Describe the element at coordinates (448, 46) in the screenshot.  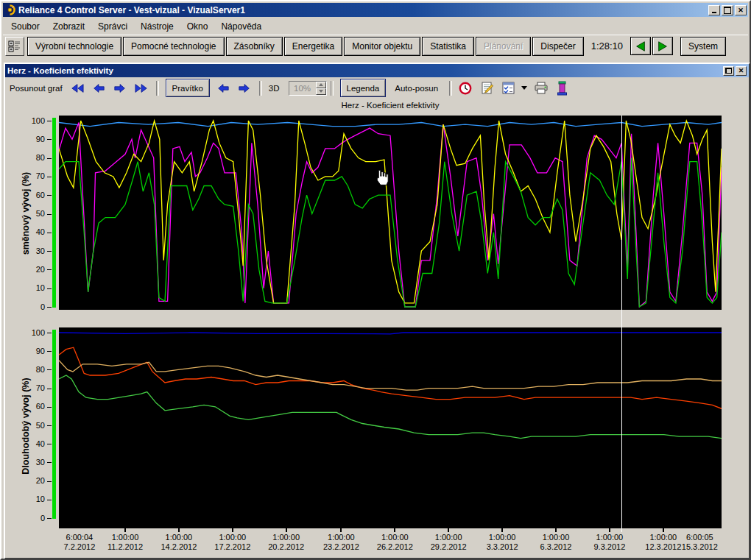
I see `nav-button-statistika: Statistika` at that location.